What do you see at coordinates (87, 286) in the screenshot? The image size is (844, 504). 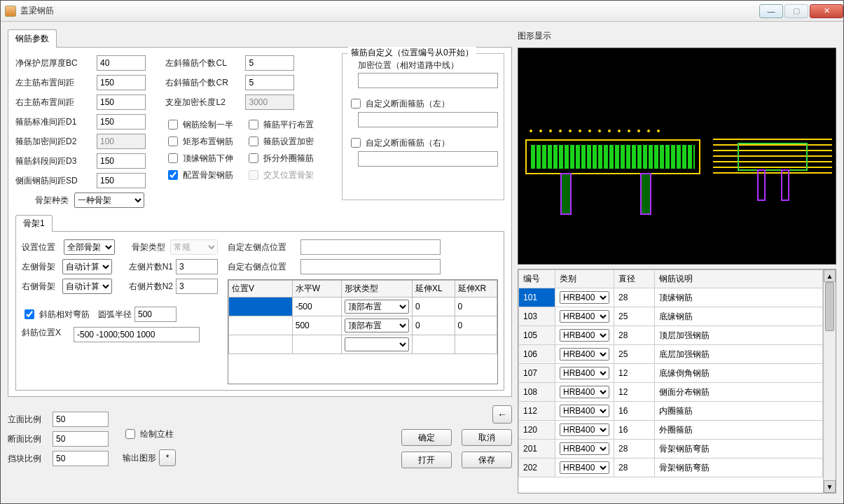 I see `right-frame-select: 自动计算` at bounding box center [87, 286].